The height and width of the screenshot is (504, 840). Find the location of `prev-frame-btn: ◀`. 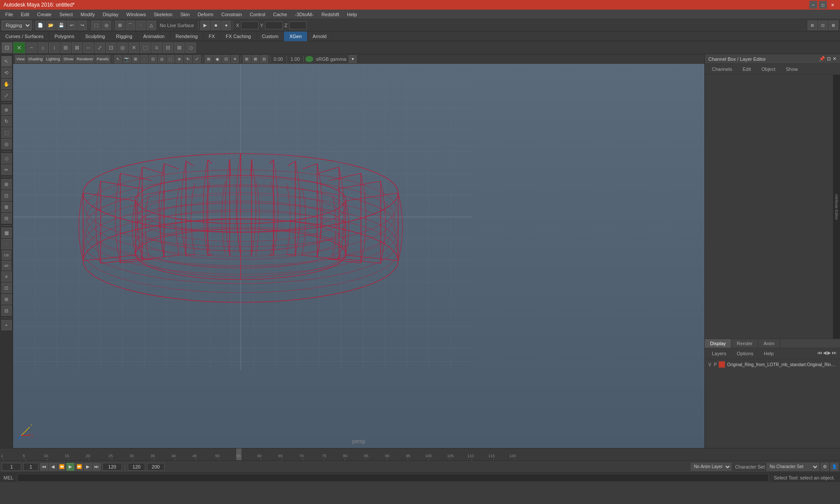

prev-frame-btn: ◀ is located at coordinates (53, 467).